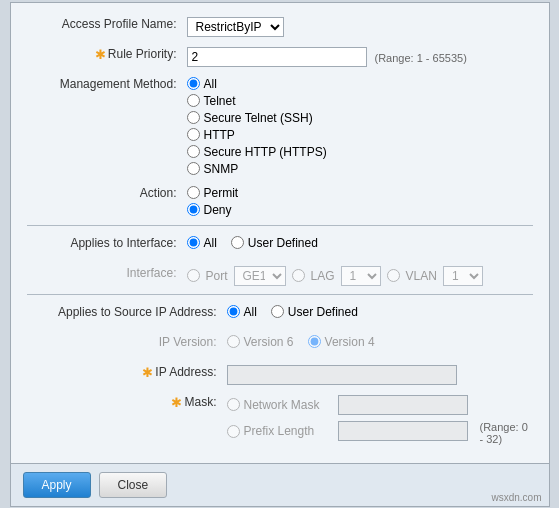 The image size is (559, 508). I want to click on ip-address-input, so click(342, 375).